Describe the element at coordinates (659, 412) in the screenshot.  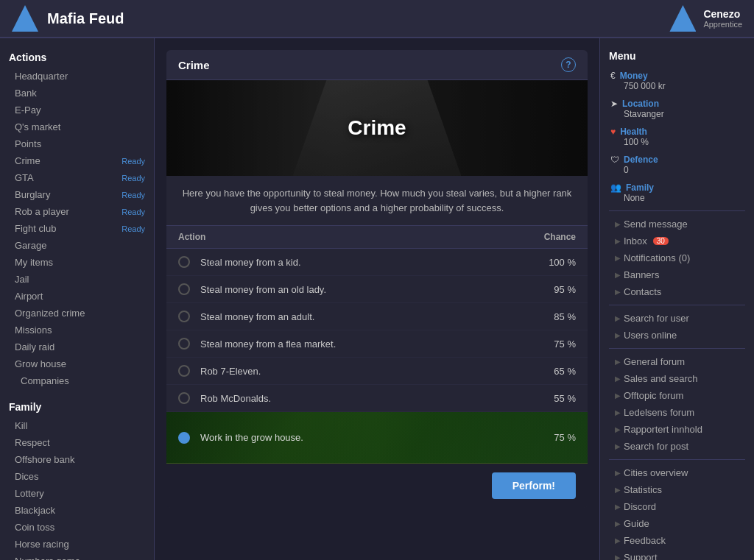
I see `ledelsens-label: Ledelsens forum` at that location.